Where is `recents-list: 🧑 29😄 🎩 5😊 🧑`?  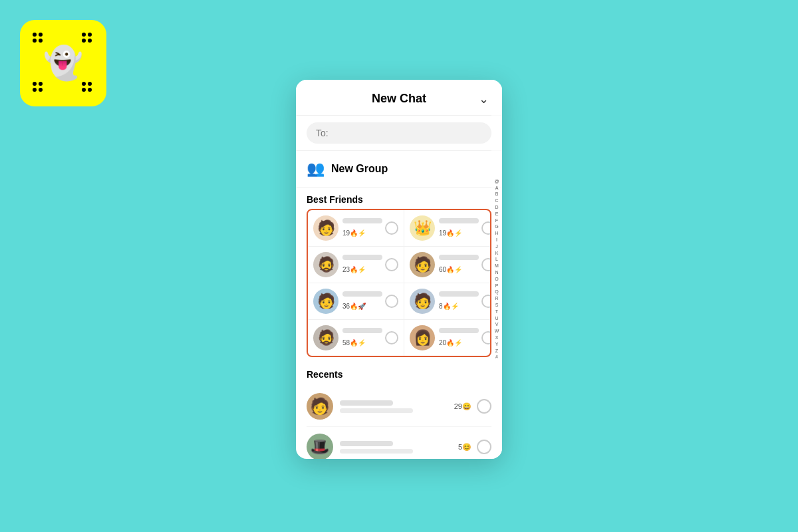 recents-list: 🧑 29😄 🎩 5😊 🧑 is located at coordinates (399, 423).